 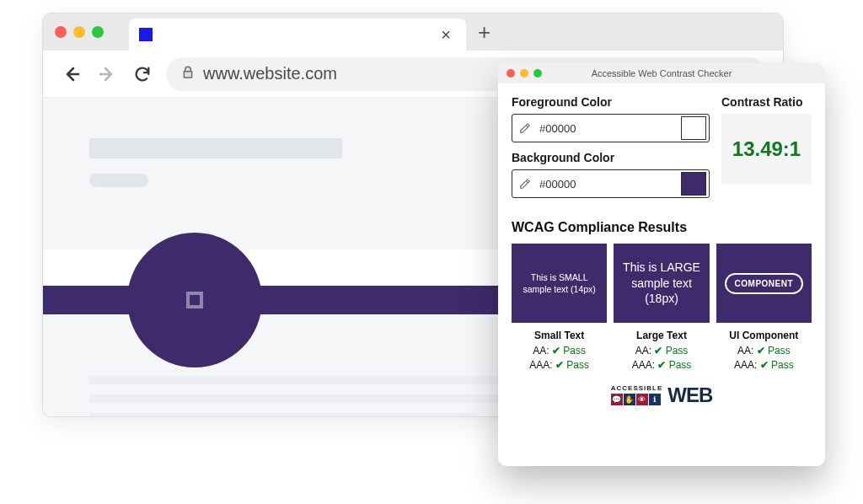 I want to click on sample-large-text: This is LARGE sample text (18px), so click(x=661, y=283).